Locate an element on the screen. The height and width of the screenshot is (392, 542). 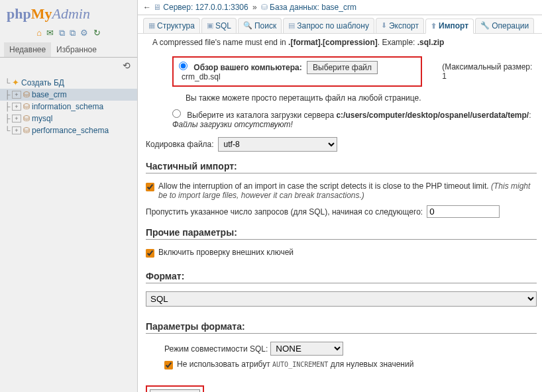
tab-query: ▤Запрос по шаблону is located at coordinates (329, 25).